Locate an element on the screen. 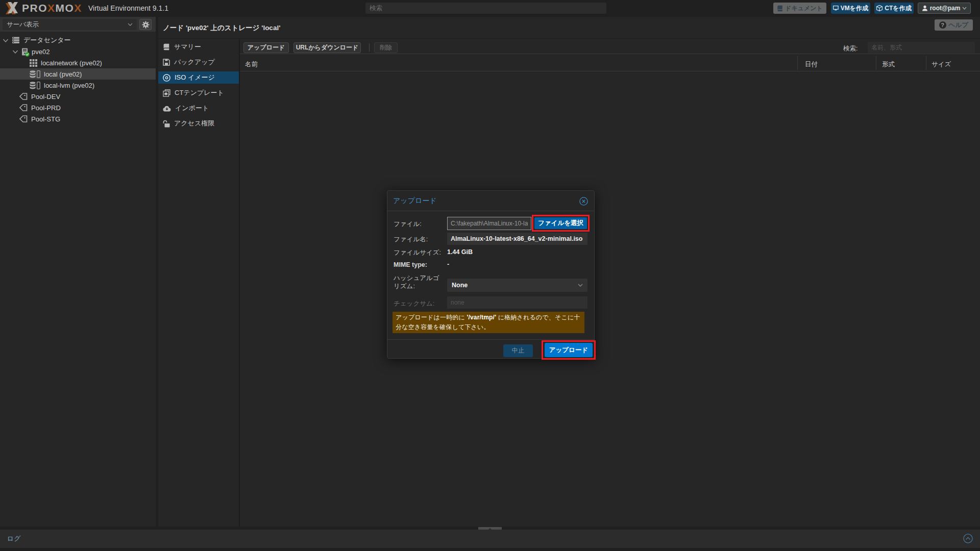 This screenshot has height=551, width=980. tree-item-datacenter: データセンター is located at coordinates (78, 40).